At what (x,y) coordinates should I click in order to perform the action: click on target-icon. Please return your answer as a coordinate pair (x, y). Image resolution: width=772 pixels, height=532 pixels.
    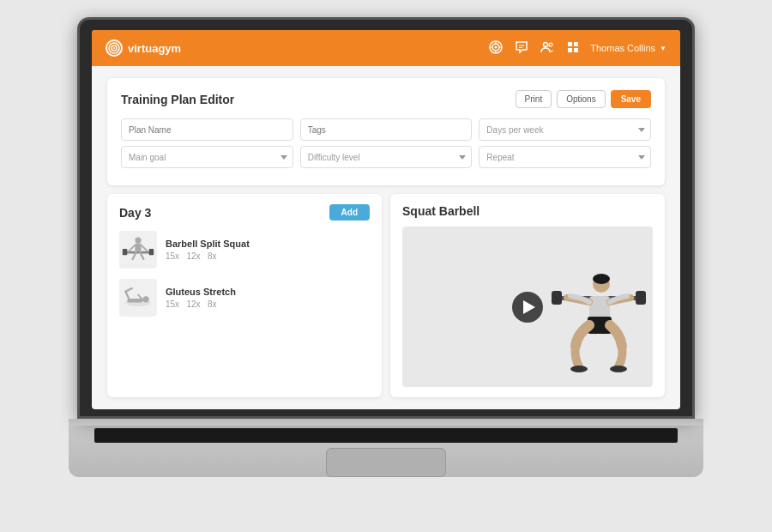
    Looking at the image, I should click on (496, 48).